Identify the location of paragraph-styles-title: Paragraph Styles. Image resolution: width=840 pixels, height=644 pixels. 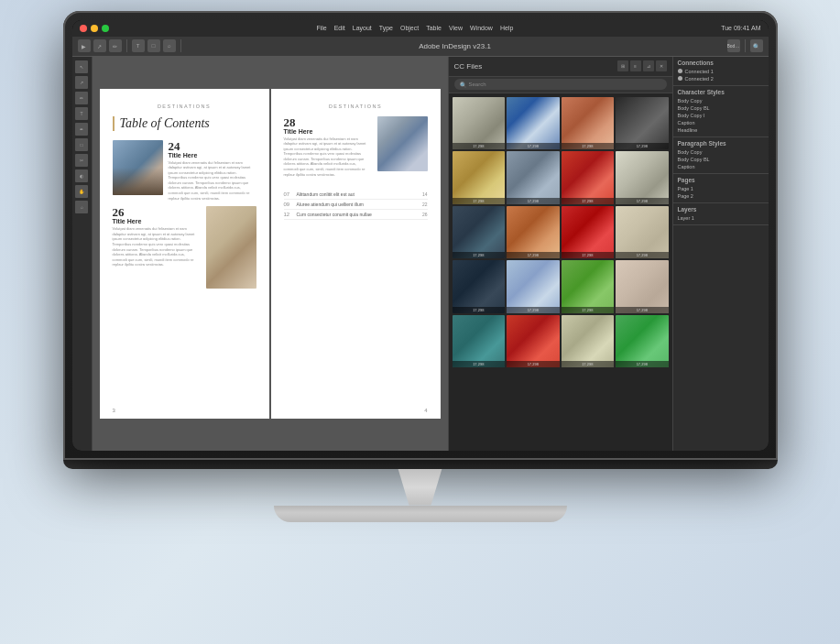
(721, 143).